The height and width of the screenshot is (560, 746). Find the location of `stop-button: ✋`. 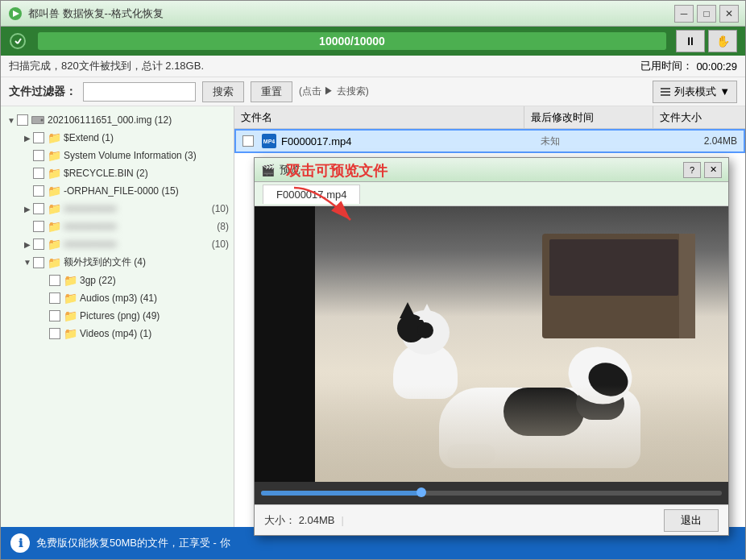

stop-button: ✋ is located at coordinates (723, 41).